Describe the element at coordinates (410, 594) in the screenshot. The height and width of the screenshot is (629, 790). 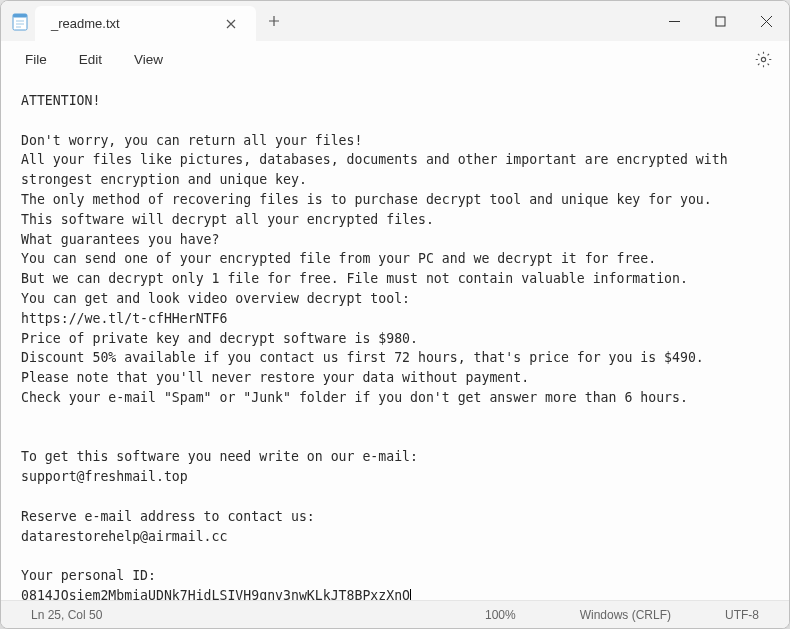
I see `text-cursor` at that location.